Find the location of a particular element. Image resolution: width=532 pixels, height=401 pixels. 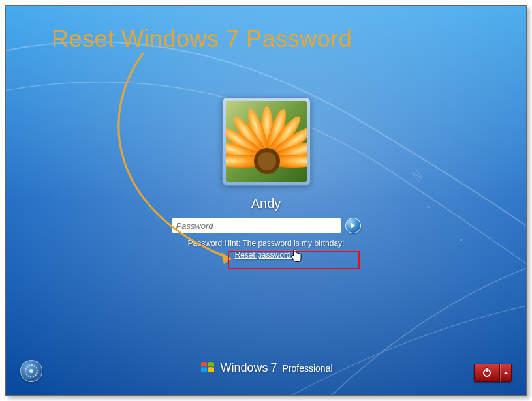

brand-edition-text: Professional is located at coordinates (308, 368).